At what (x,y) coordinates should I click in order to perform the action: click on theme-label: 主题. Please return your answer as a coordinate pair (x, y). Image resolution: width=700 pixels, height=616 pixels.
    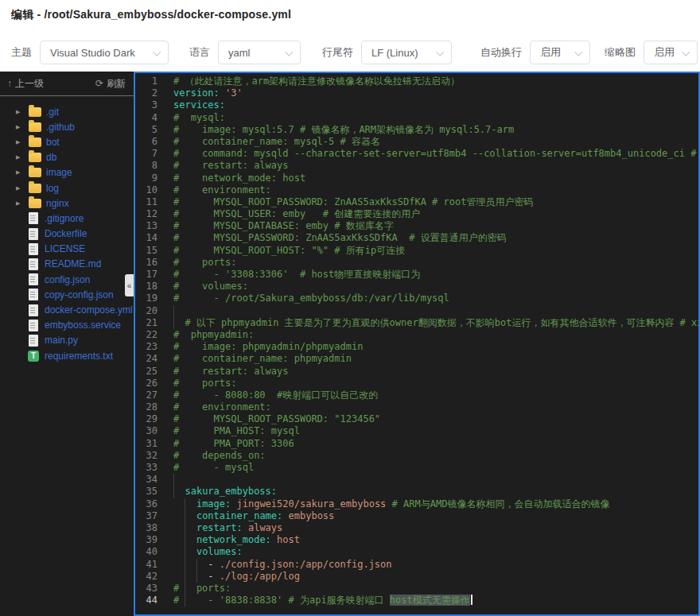
    Looking at the image, I should click on (21, 52).